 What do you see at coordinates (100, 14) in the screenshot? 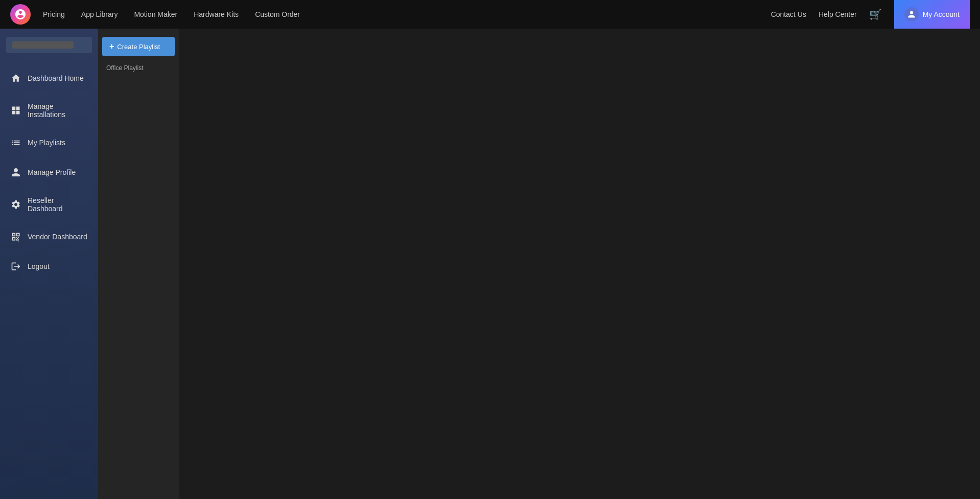
I see `nav-link-app-library: App Library` at bounding box center [100, 14].